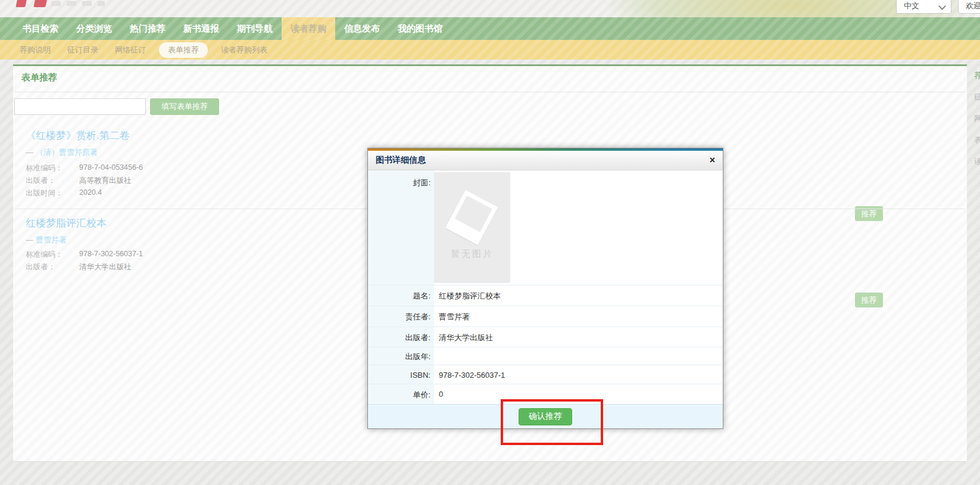 This screenshot has height=485, width=980. What do you see at coordinates (185, 107) in the screenshot?
I see `fill-form-recommend-button: 填写表单推荐` at bounding box center [185, 107].